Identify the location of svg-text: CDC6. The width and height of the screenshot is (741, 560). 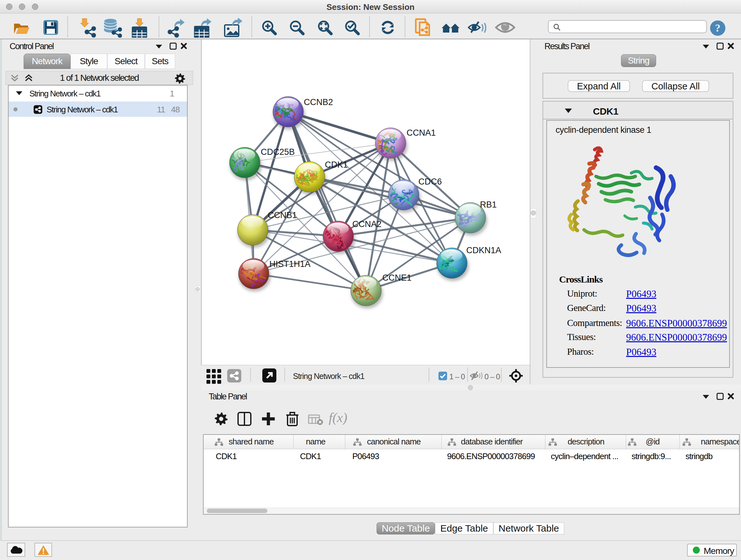
(430, 182).